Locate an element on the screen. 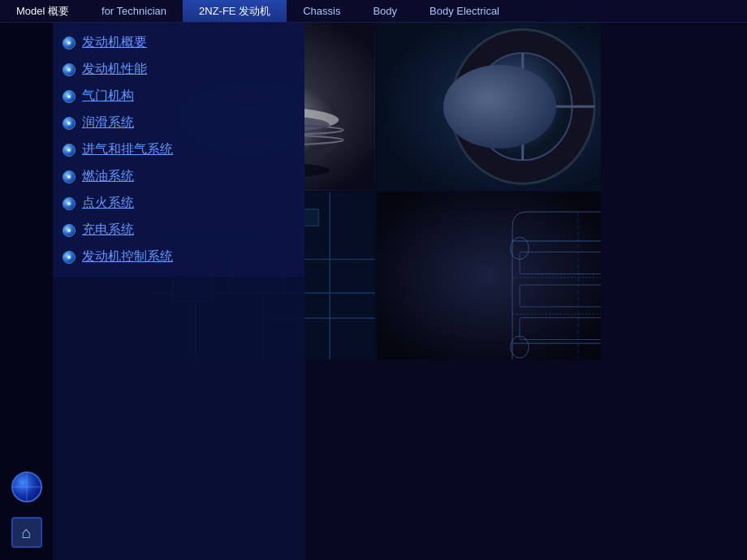 This screenshot has height=560, width=747. menu-item-valve: 气门机构 is located at coordinates (179, 96).